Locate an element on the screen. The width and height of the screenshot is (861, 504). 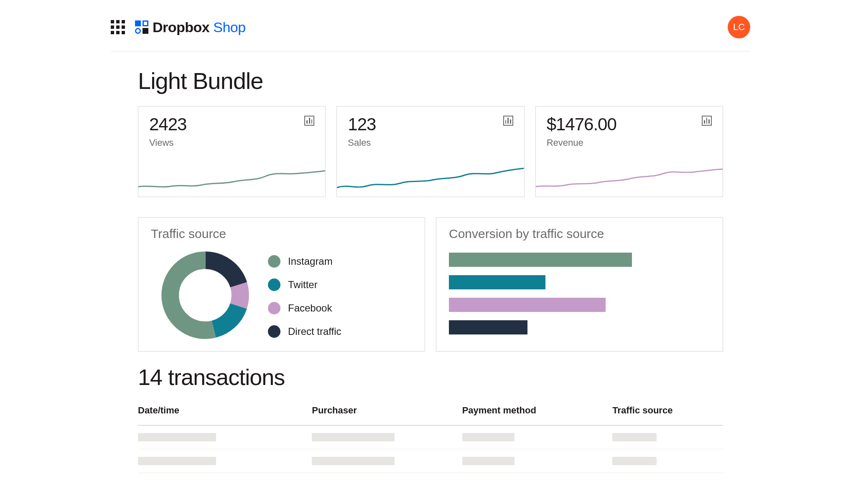
legend-label: Twitter is located at coordinates (303, 285).